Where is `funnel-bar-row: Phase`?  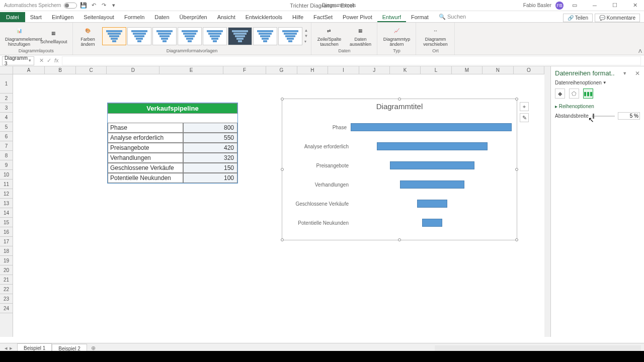 funnel-bar-row: Phase is located at coordinates (399, 127).